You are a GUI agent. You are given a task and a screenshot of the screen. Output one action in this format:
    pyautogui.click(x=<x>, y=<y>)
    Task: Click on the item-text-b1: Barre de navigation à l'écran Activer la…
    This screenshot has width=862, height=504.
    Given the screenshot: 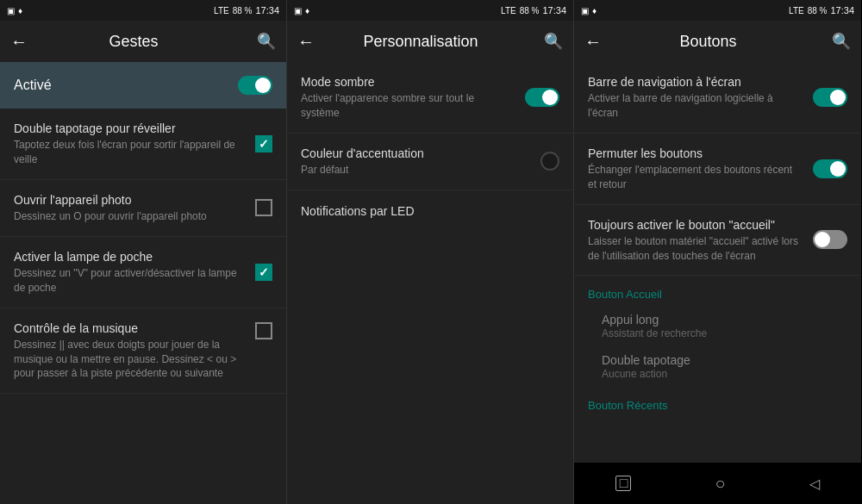 What is the action you would take?
    pyautogui.click(x=700, y=97)
    